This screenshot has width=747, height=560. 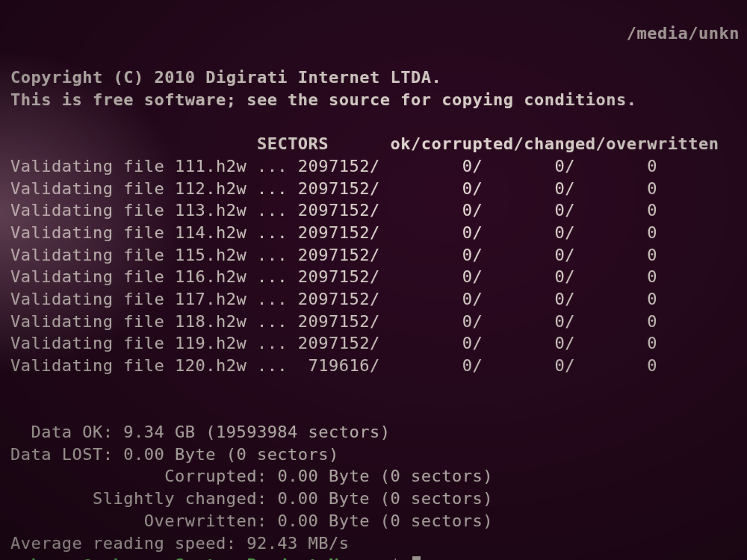 What do you see at coordinates (190, 558) in the screenshot?
I see `prompt-user-host: unknown@unknown-System-Product-Name` at bounding box center [190, 558].